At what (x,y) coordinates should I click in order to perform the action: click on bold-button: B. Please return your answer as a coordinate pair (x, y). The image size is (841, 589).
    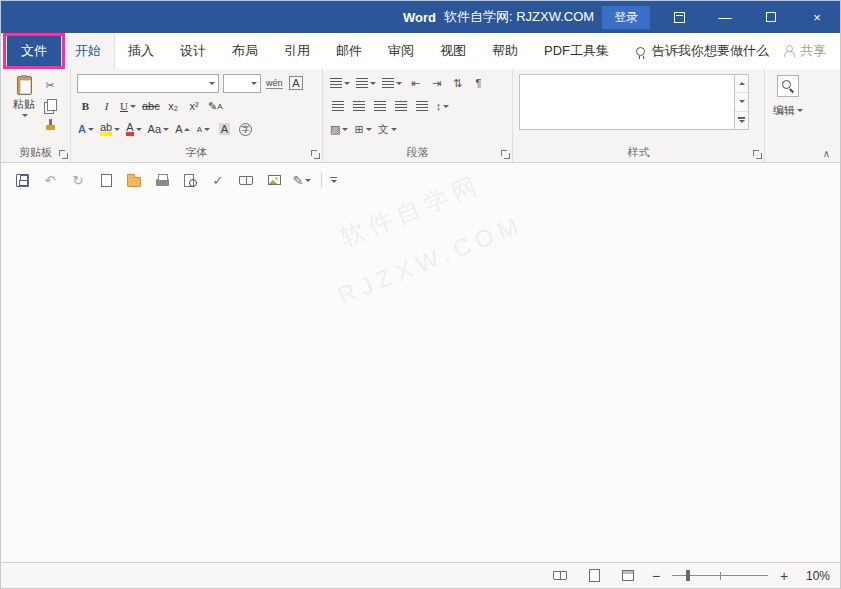
    Looking at the image, I should click on (86, 106).